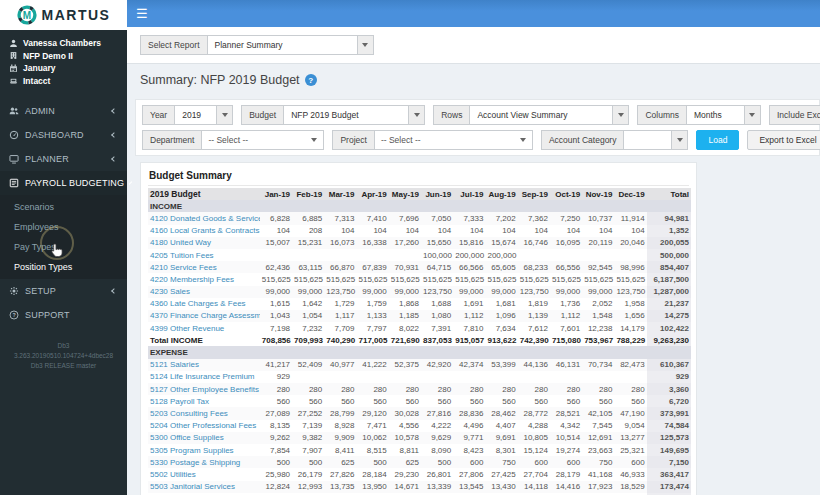  What do you see at coordinates (192, 450) in the screenshot?
I see `account-link: 5305 Program Supplies` at bounding box center [192, 450].